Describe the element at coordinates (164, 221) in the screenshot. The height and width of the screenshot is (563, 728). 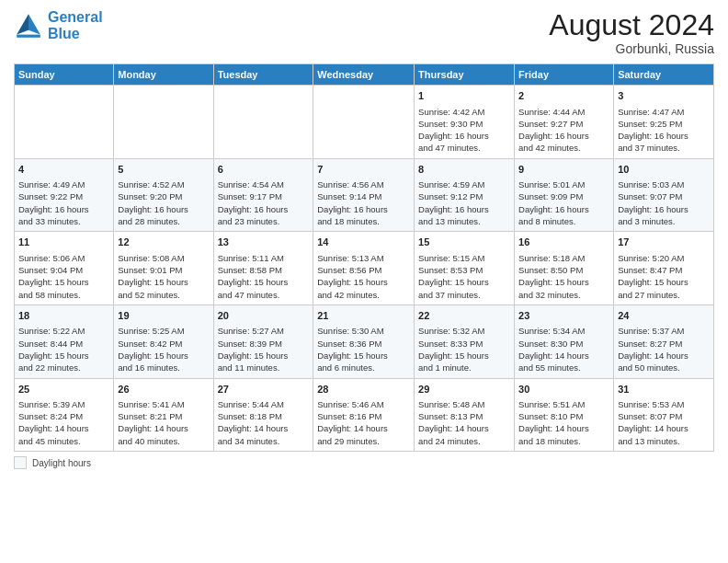
I see `day-info: and 28 minutes.` at that location.